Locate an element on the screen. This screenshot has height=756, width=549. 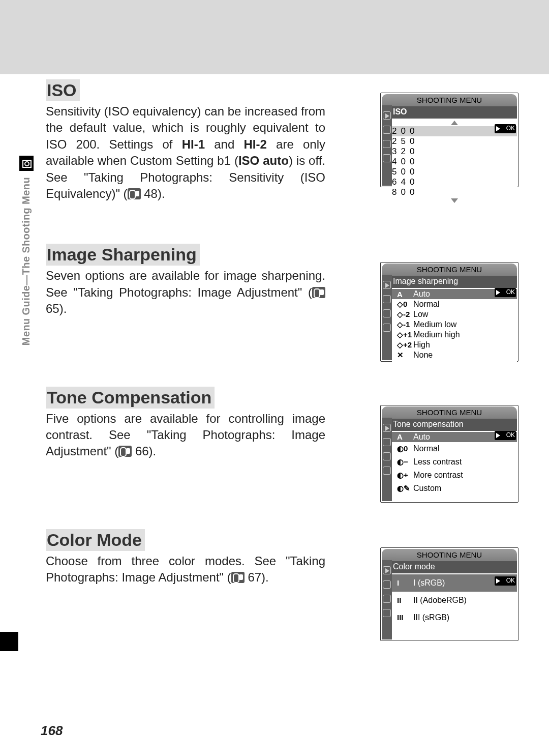
body-sharpen: Seven options are available for image sh… is located at coordinates (186, 292).